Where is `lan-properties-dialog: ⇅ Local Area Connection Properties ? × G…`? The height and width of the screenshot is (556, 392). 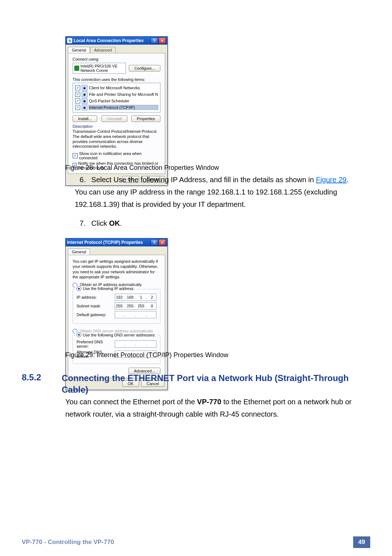
lan-properties-dialog: ⇅ Local Area Connection Properties ? × G… is located at coordinates (117, 111).